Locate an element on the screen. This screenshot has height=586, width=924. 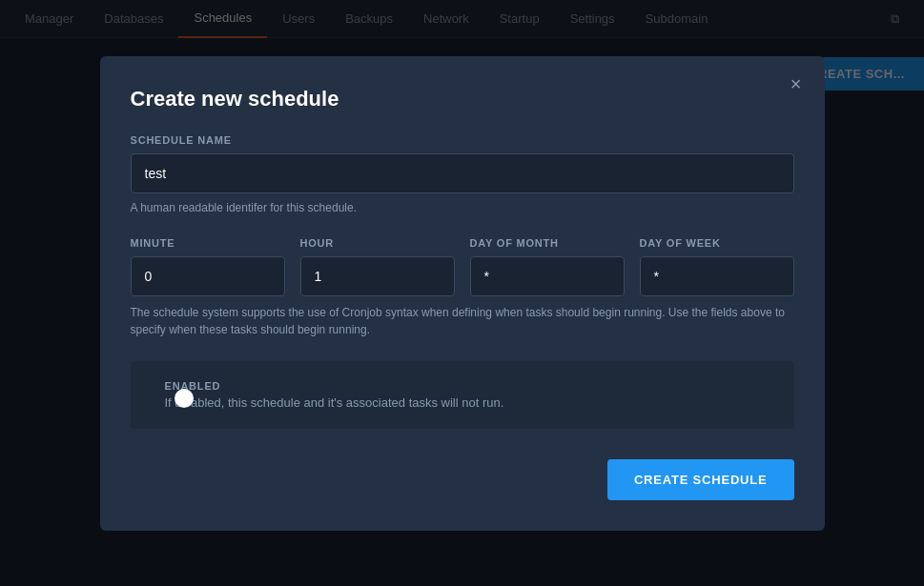
schedule-name-input is located at coordinates (462, 173).